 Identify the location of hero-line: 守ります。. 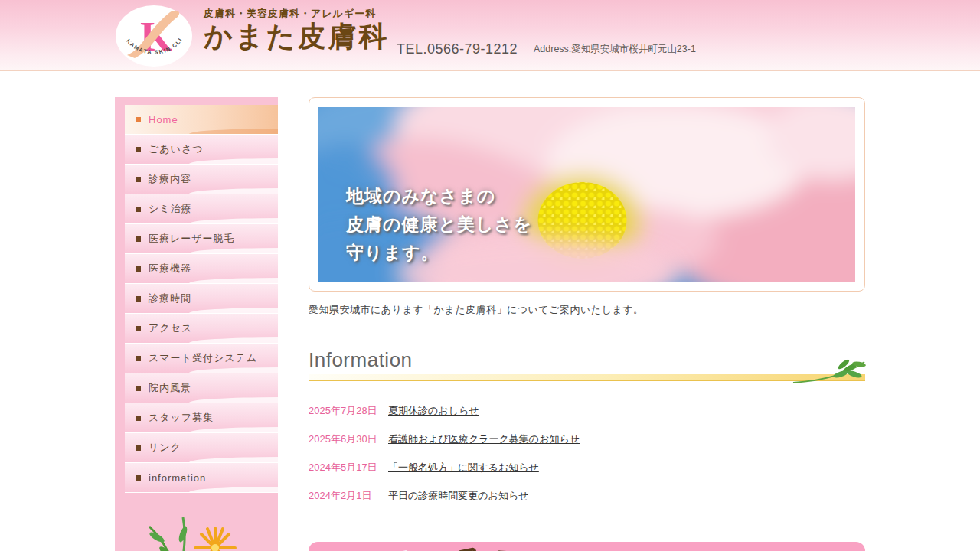
(439, 253).